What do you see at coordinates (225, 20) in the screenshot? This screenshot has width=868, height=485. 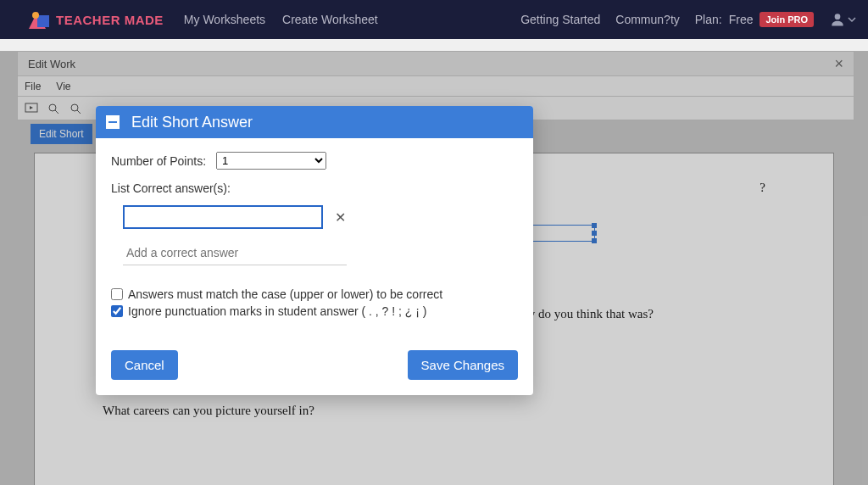 I see `nav-my-worksheets: My Worksheets` at bounding box center [225, 20].